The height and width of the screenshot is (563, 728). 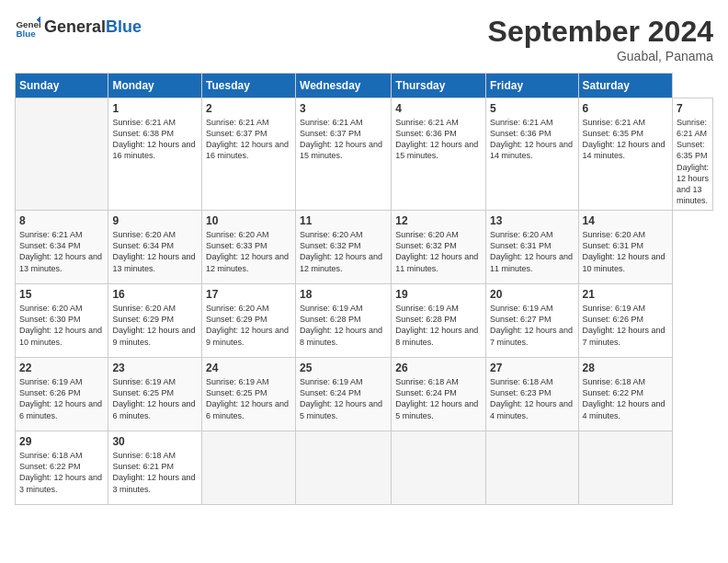 I want to click on calendar-cell: 4 Sunrise: 6:21 AMSunset: 6:36 PMDayligh…, so click(x=439, y=155).